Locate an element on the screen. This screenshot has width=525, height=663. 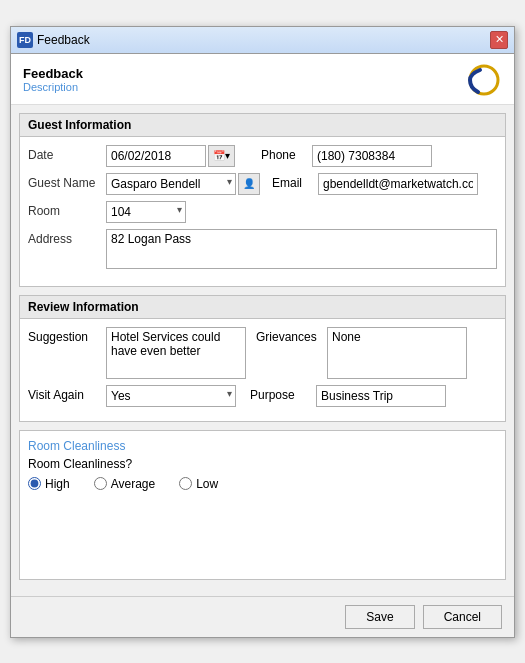
window-icon: FD is located at coordinates (25, 40).